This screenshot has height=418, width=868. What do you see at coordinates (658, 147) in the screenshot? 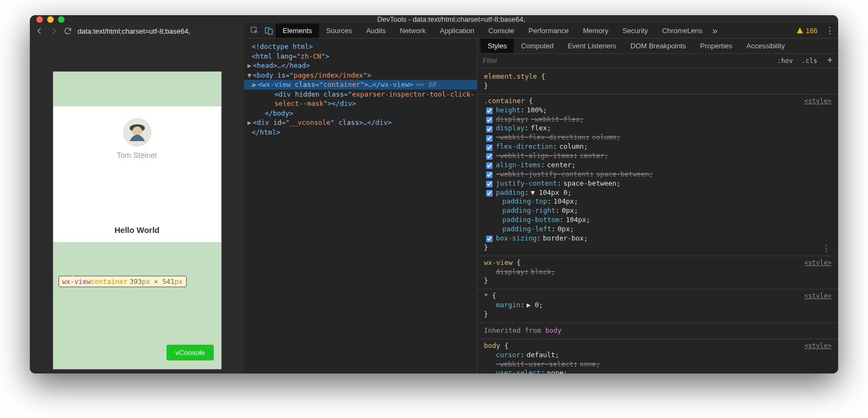
I see `css-declaration: flex-direction: column;` at bounding box center [658, 147].